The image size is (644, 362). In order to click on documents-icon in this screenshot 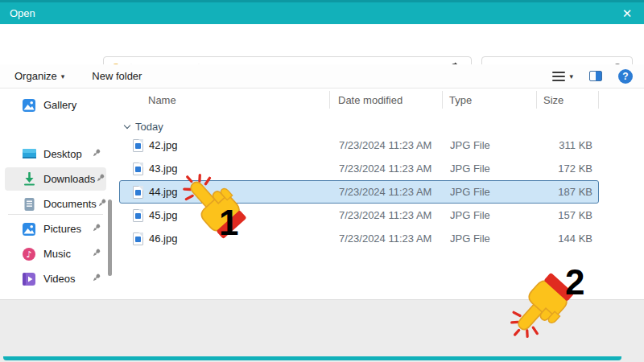, I will do `click(29, 204)`.